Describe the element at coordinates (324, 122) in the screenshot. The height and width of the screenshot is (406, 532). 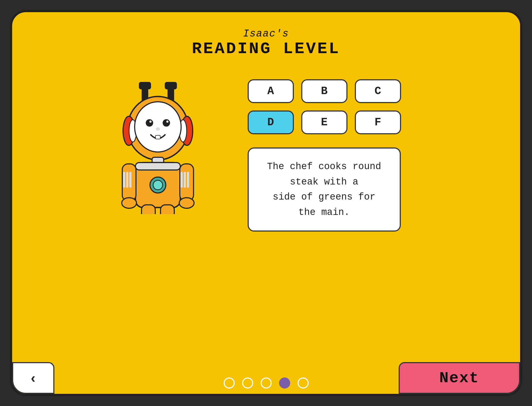
I see `level-button-e: E` at that location.